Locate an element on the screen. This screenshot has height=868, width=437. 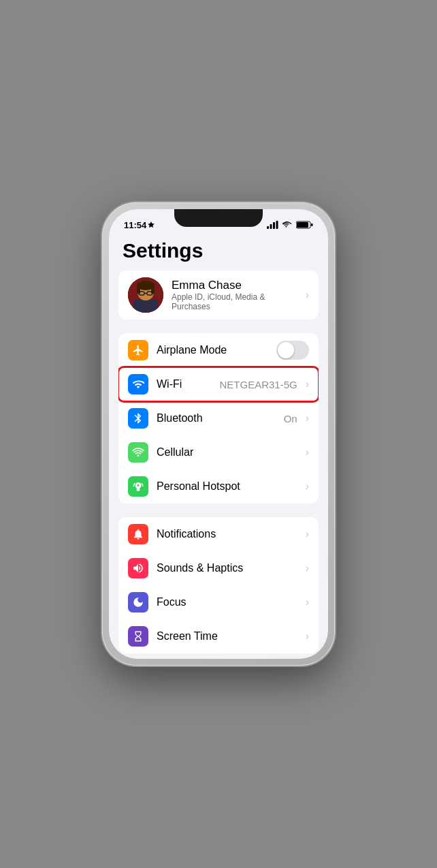
airplane-label: Airplane Mode is located at coordinates (212, 350).